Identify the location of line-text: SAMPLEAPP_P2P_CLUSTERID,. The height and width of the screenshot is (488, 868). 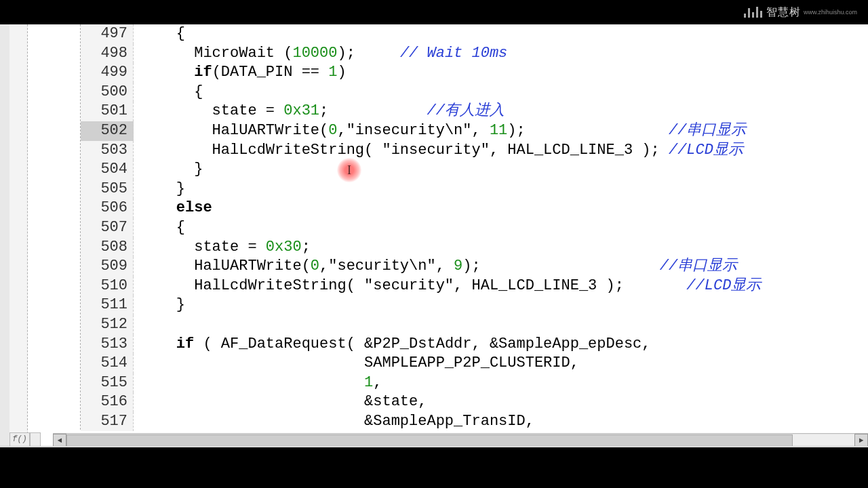
(500, 363).